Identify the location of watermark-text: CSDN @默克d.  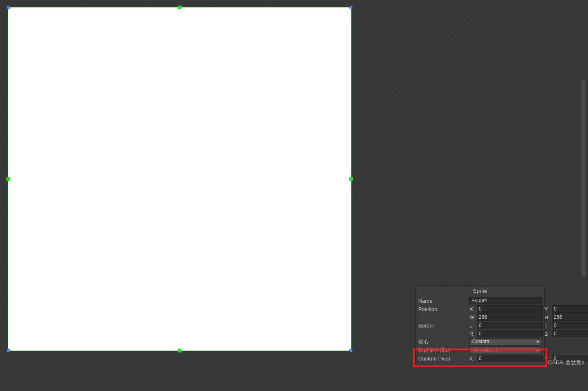
(566, 363).